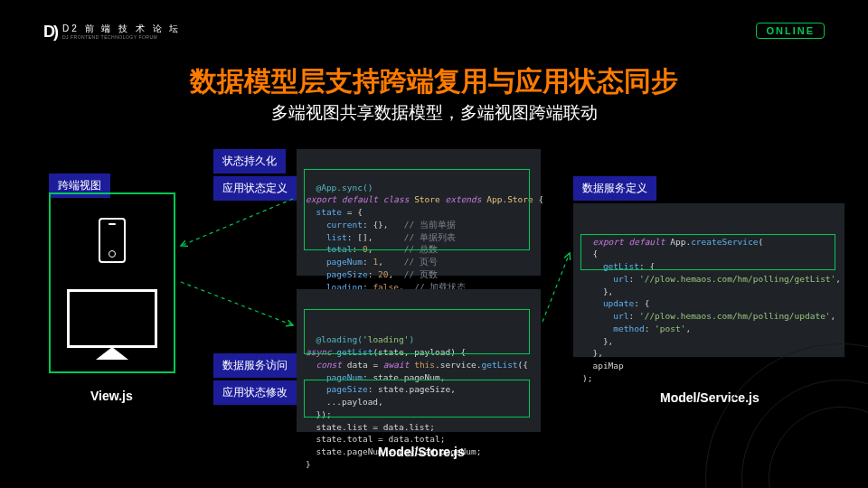  What do you see at coordinates (250, 161) in the screenshot?
I see `tag-state-persist: 状态持久化` at bounding box center [250, 161].